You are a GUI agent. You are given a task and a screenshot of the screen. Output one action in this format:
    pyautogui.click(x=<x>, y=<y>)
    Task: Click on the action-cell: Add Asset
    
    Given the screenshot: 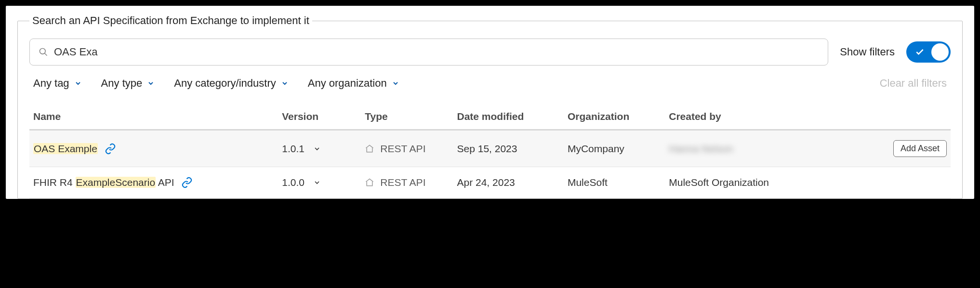 What is the action you would take?
    pyautogui.click(x=890, y=148)
    